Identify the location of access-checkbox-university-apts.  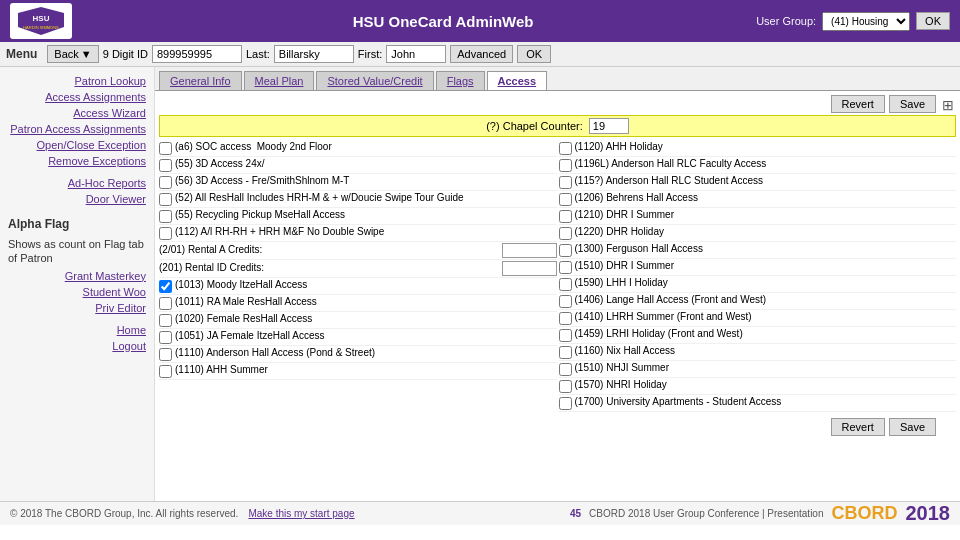
(566, 404).